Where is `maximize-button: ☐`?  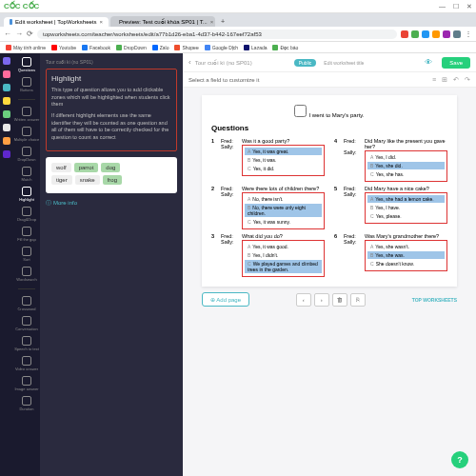
maximize-button: ☐ is located at coordinates (456, 7).